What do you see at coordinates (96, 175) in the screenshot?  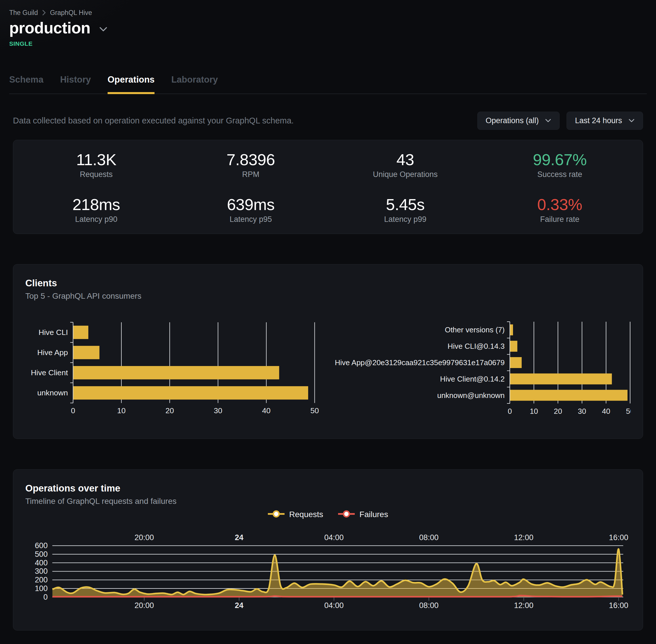 I see `stat-label: Requests` at bounding box center [96, 175].